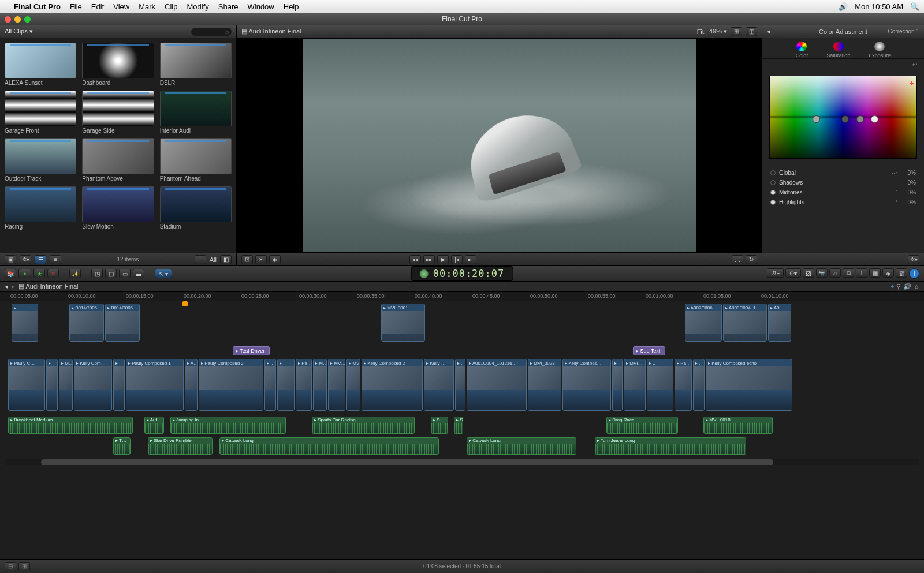 This screenshot has height=573, width=924. What do you see at coordinates (545, 385) in the screenshot?
I see `primary-clip: ▸ MVI_0023` at bounding box center [545, 385].